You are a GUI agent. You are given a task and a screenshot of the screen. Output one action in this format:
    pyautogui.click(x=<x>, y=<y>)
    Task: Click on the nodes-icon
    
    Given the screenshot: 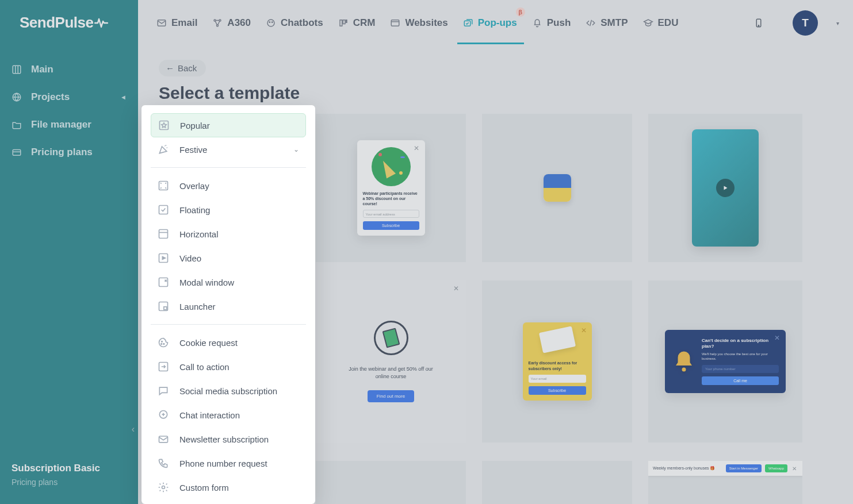 What is the action you would take?
    pyautogui.click(x=217, y=23)
    